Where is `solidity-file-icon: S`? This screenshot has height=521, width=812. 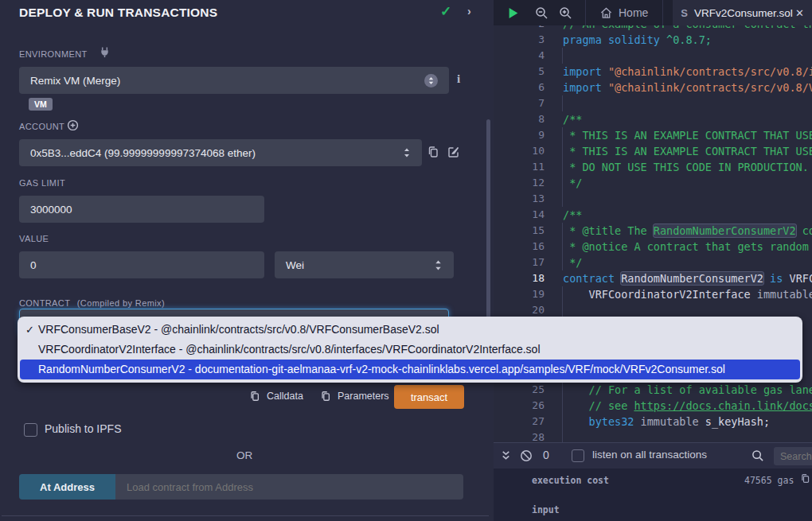 solidity-file-icon: S is located at coordinates (685, 13).